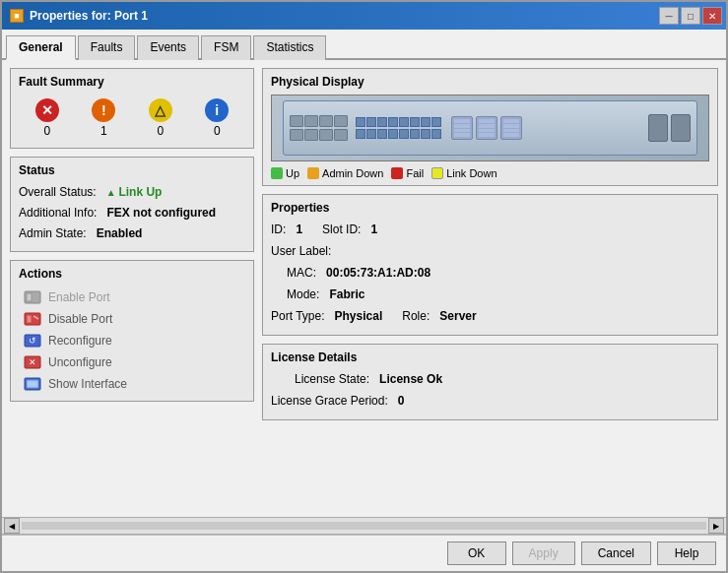 The height and width of the screenshot is (573, 728). Describe the element at coordinates (33, 362) in the screenshot. I see `unconfigure-icon: ✕` at that location.